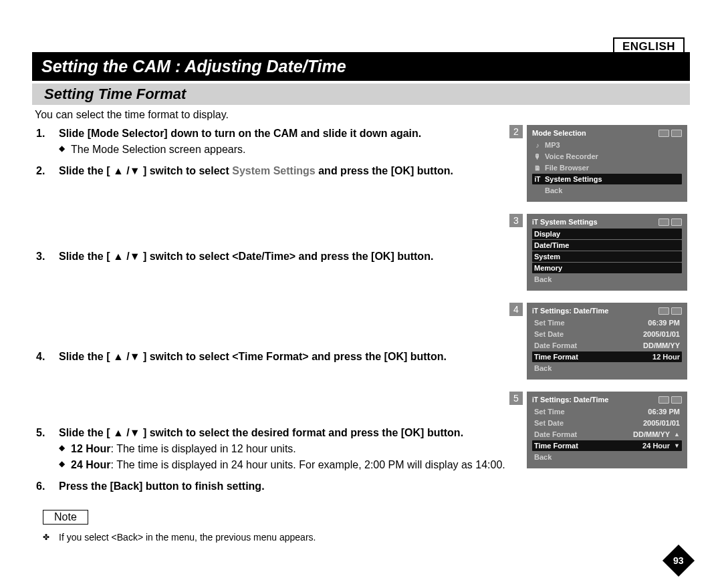 The height and width of the screenshot is (588, 722). Describe the element at coordinates (662, 345) in the screenshot. I see `row-value: DD/MM/YY` at that location.